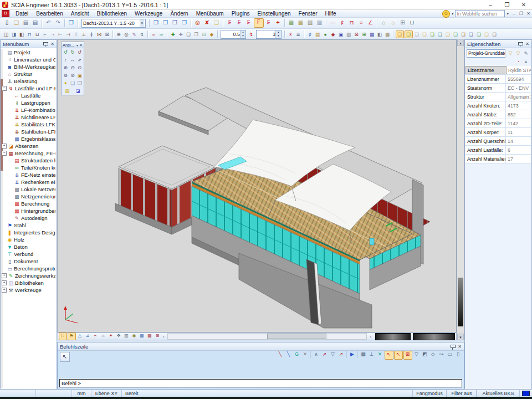  I want to click on edit-tool-5-icon: ⊔, so click(38, 34).